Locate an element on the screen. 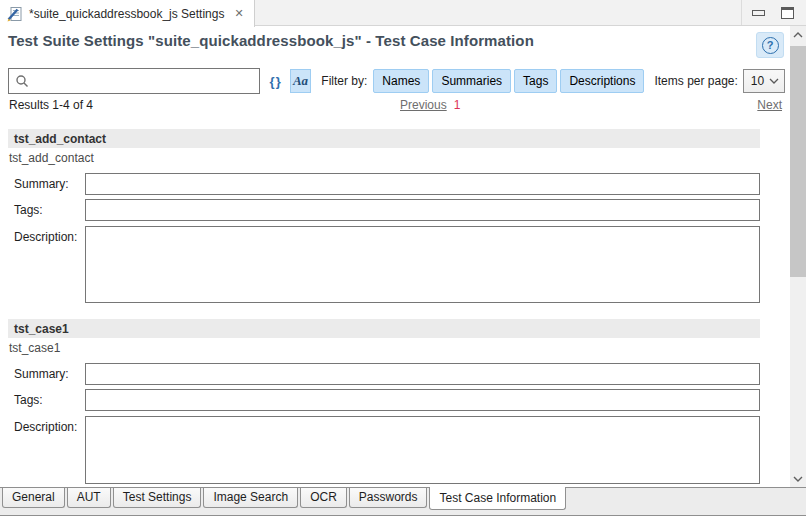  filter-descriptions-button: Descriptions is located at coordinates (602, 81).